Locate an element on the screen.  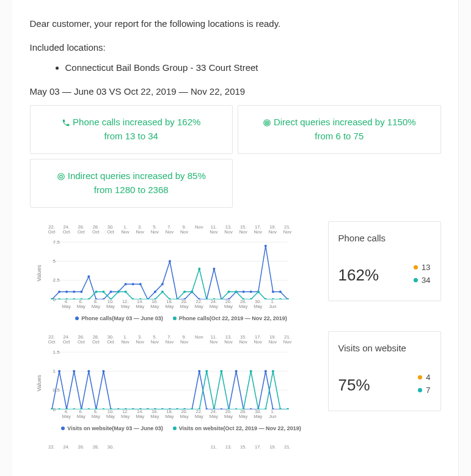
chart-legend: Visits on website(May 03 — June 03)Visit… is located at coordinates (181, 428).